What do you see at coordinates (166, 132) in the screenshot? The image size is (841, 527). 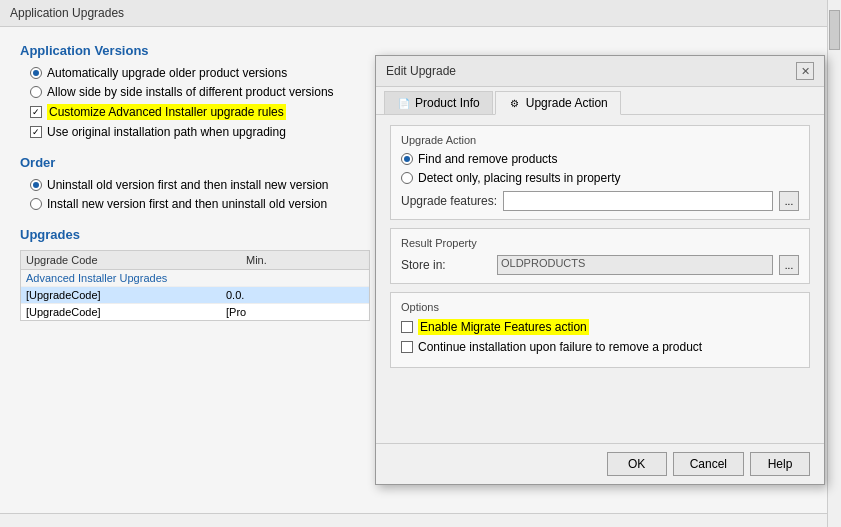 I see `checkbox-original-path-label: Use original installation path when upgr…` at bounding box center [166, 132].